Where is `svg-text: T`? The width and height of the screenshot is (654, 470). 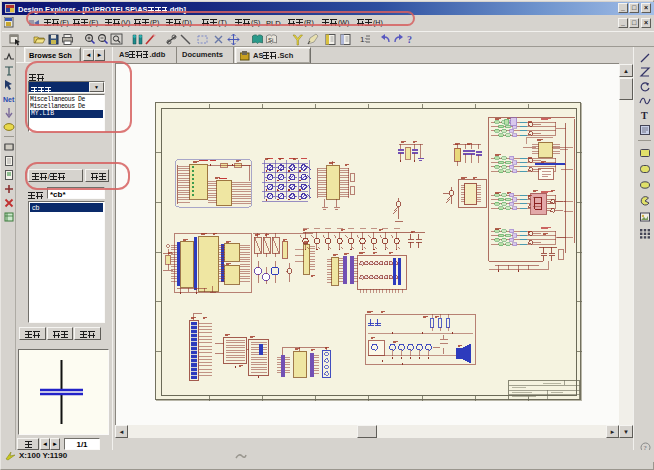
svg-text: T is located at coordinates (644, 116).